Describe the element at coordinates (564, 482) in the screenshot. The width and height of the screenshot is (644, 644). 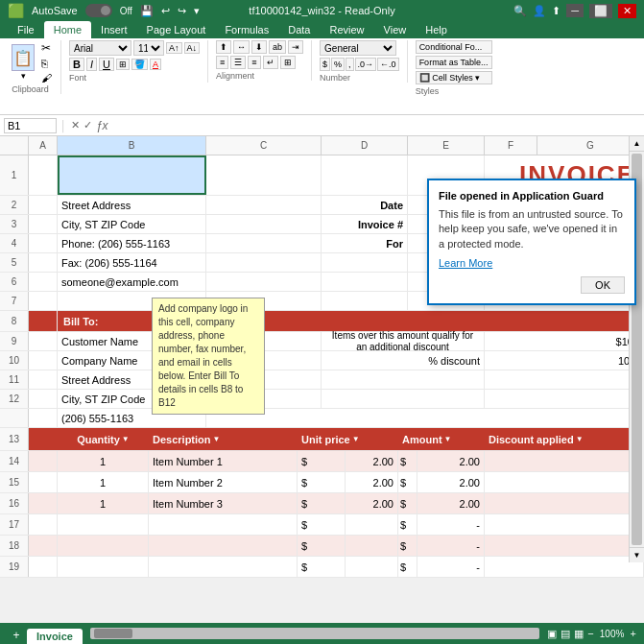
I see `cell-G15` at that location.